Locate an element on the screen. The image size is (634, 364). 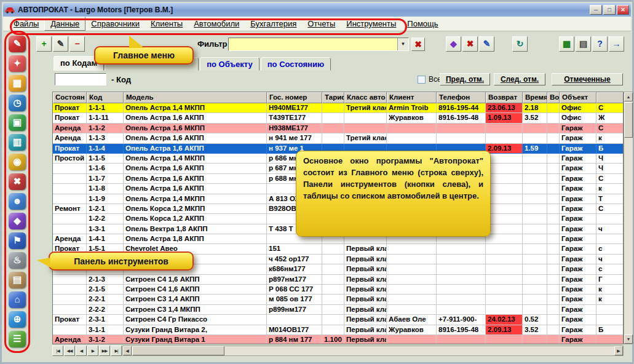
nav-button-3: ▶ is located at coordinates (93, 350).